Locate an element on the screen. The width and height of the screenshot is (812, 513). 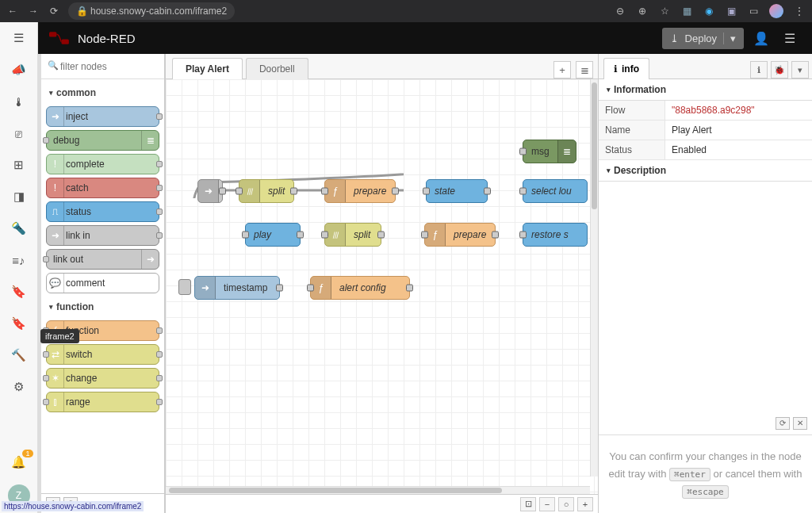
list-tabs-button: ≣ is located at coordinates (584, 70).